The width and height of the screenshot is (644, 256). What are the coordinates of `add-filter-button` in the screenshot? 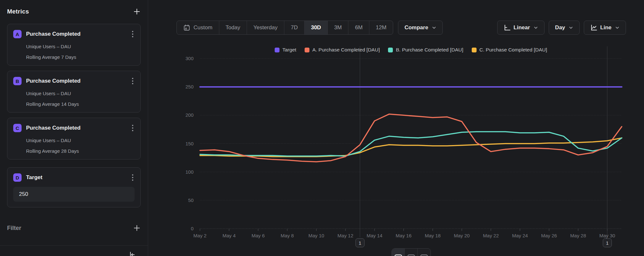 It's located at (137, 228).